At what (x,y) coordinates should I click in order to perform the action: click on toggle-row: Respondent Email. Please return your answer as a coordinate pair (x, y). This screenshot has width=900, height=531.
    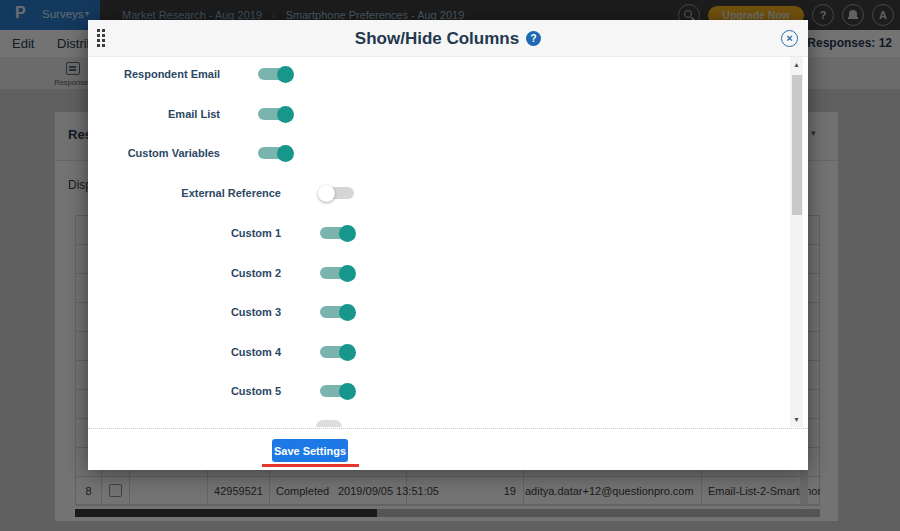
    Looking at the image, I should click on (433, 74).